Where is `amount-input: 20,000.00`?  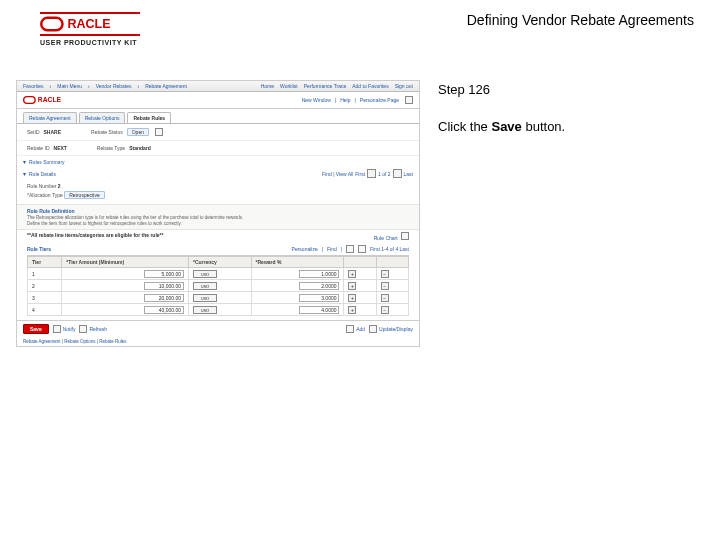
amount-input: 20,000.00 is located at coordinates (164, 298).